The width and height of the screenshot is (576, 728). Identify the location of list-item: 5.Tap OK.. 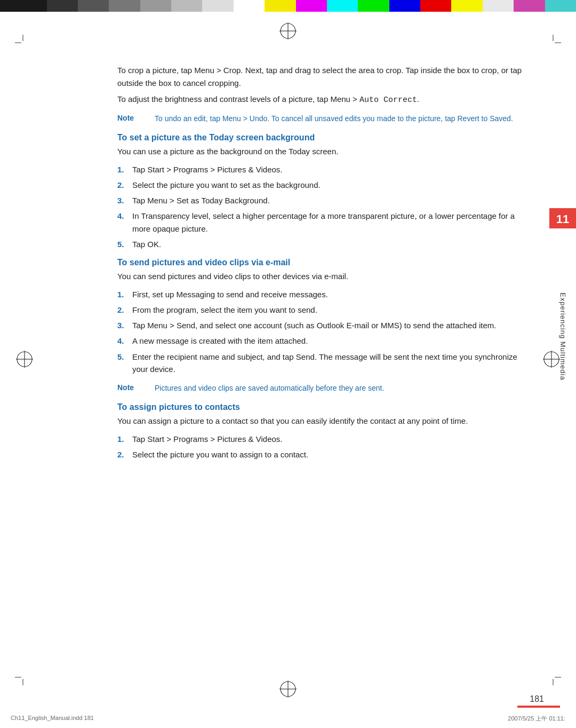
(325, 244).